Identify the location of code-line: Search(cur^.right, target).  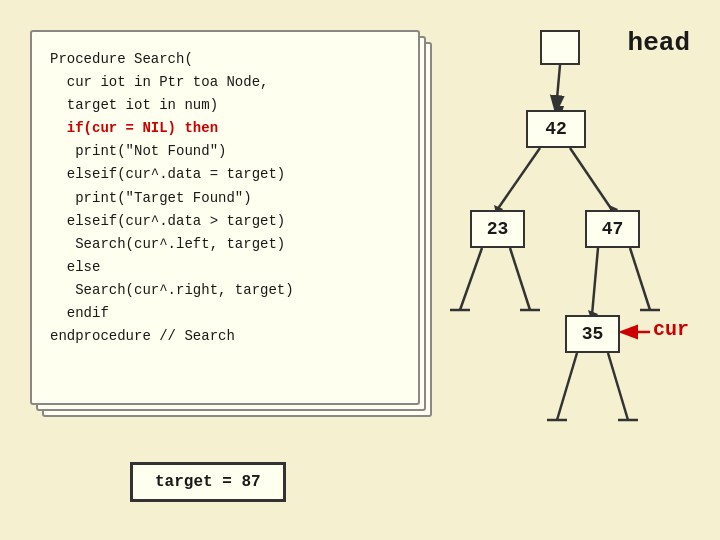
(225, 290).